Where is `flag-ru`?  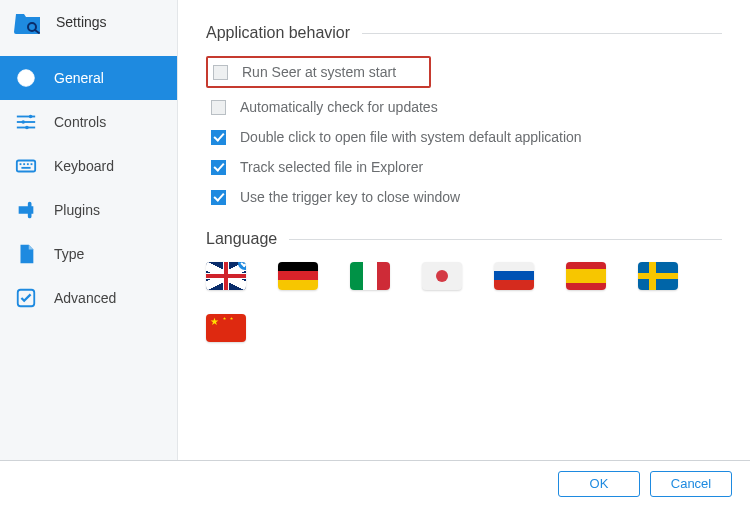
flag-ru is located at coordinates (514, 276).